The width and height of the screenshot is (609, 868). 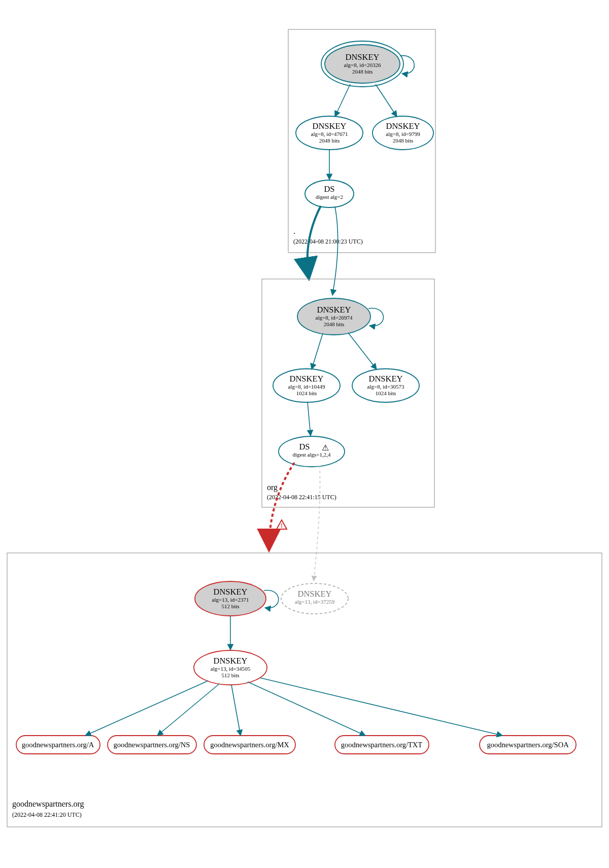 I want to click on rrset-pill-ns: goodnewspartners.org/NS, so click(x=152, y=745).